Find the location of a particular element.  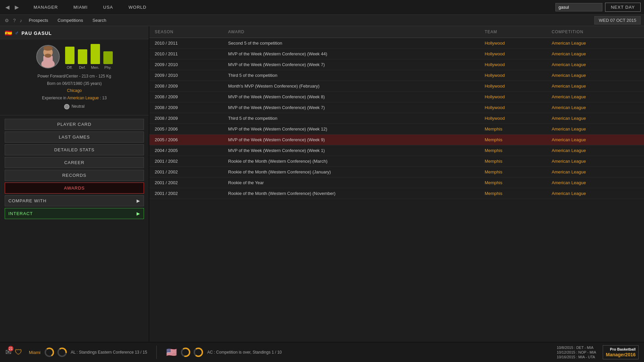

cell-competition-3: American League is located at coordinates (595, 75).